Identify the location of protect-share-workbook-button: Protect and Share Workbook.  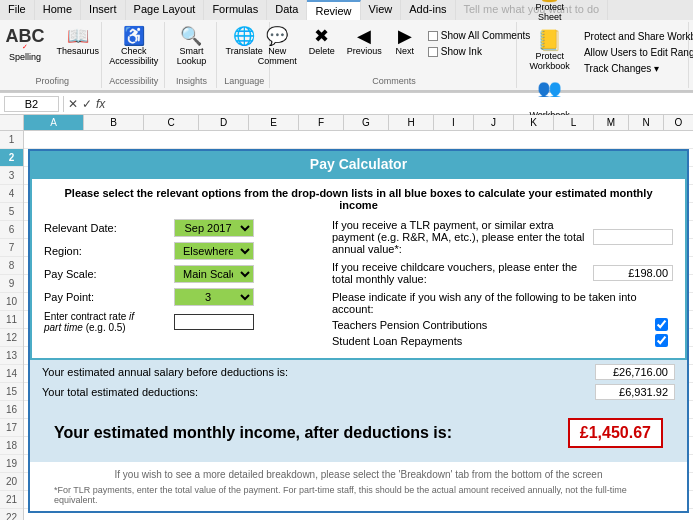
(636, 36).